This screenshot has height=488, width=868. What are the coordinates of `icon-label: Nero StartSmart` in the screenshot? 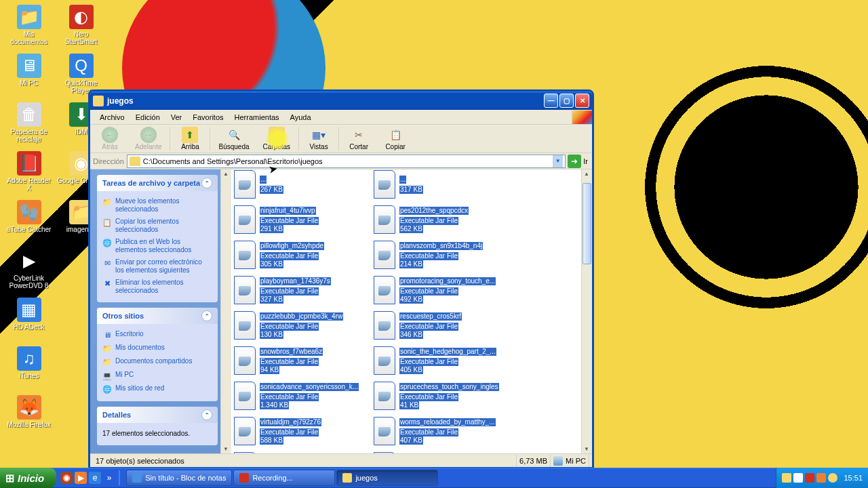 It's located at (81, 38).